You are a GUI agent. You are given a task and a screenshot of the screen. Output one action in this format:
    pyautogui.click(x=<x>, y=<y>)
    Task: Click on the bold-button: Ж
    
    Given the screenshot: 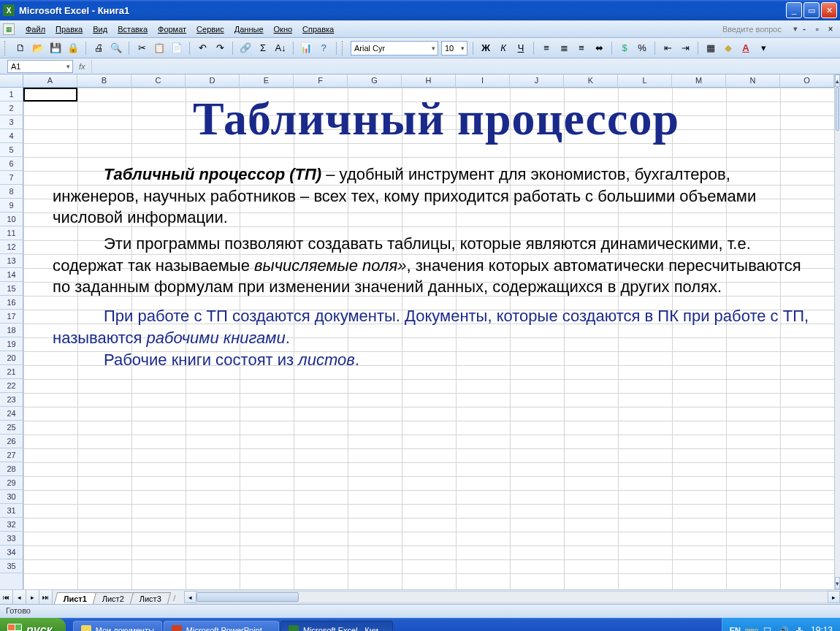 What is the action you would take?
    pyautogui.click(x=486, y=48)
    